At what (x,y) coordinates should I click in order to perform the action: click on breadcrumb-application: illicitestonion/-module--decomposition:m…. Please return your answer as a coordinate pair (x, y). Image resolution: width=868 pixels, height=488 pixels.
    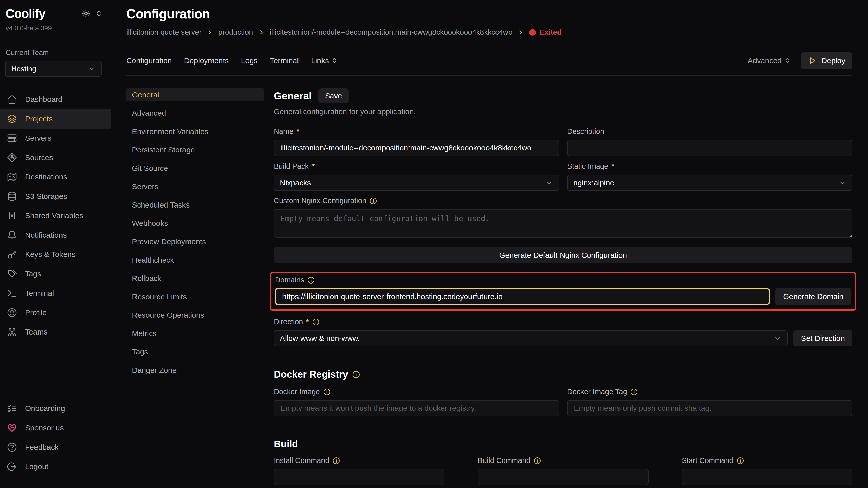
    Looking at the image, I should click on (391, 32).